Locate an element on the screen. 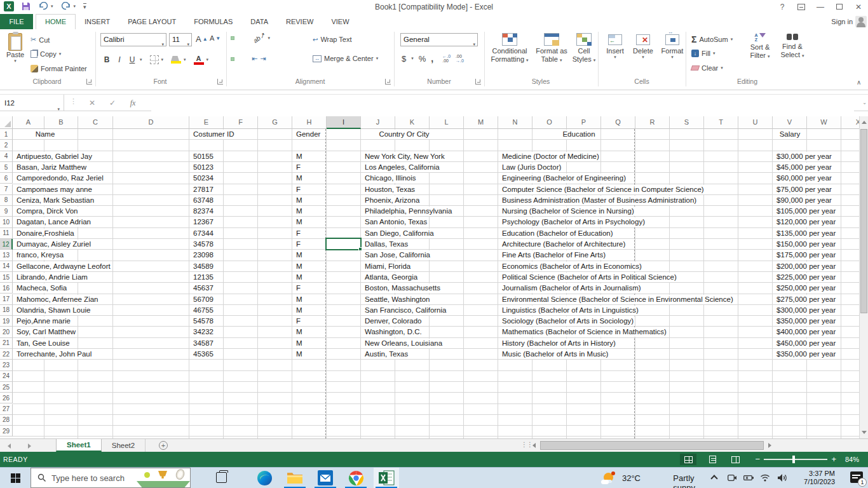  cell: 56709 is located at coordinates (203, 300).